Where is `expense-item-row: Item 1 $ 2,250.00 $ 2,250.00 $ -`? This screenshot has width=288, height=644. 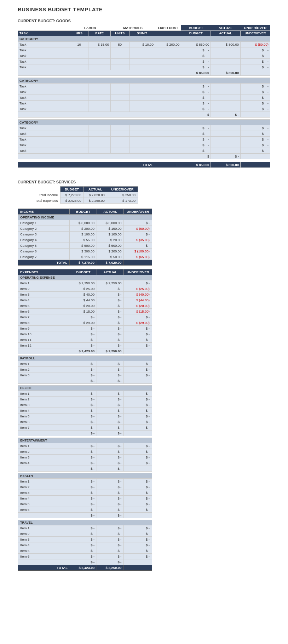
expense-item-row: Item 1 $ 2,250.00 $ 2,250.00 $ - is located at coordinates (85, 283).